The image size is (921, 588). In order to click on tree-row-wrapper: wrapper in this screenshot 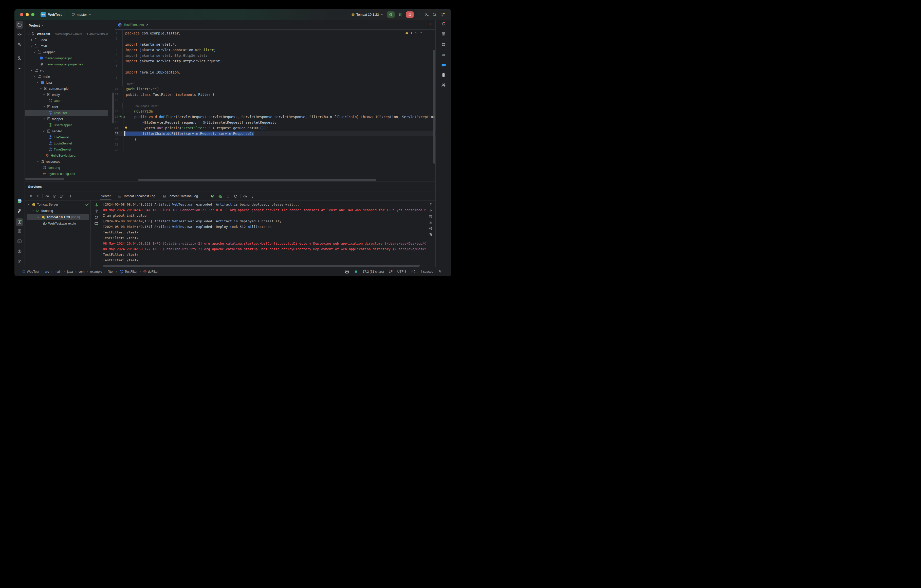, I will do `click(70, 52)`.